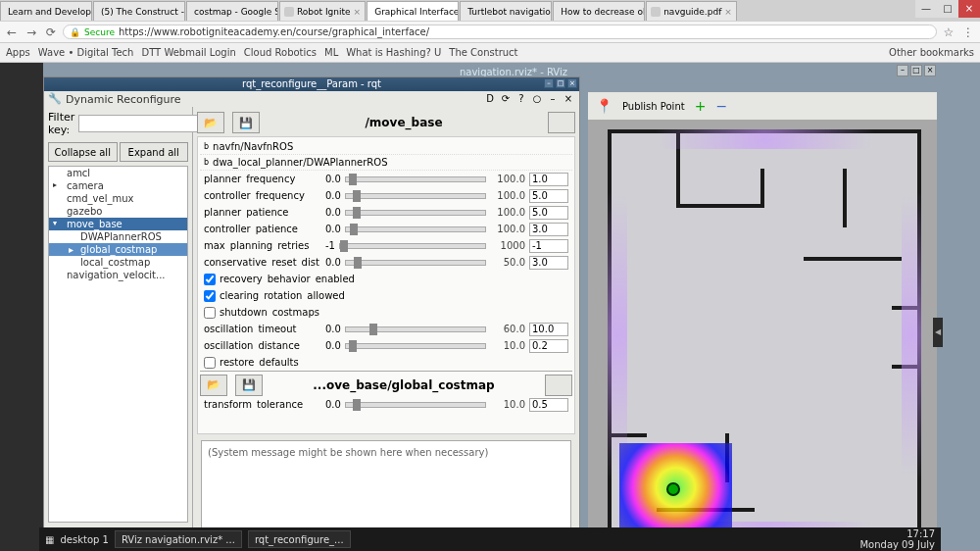 This screenshot has height=551, width=980. I want to click on pin-icon: 📍, so click(604, 106).